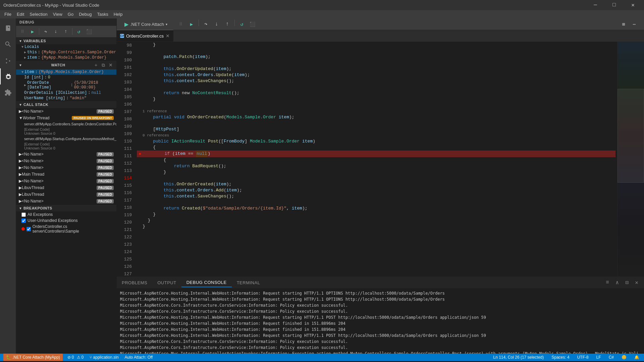  What do you see at coordinates (66, 181) in the screenshot?
I see `thread-noname-7-header: ▶ <No Name> PAUSED` at bounding box center [66, 181].